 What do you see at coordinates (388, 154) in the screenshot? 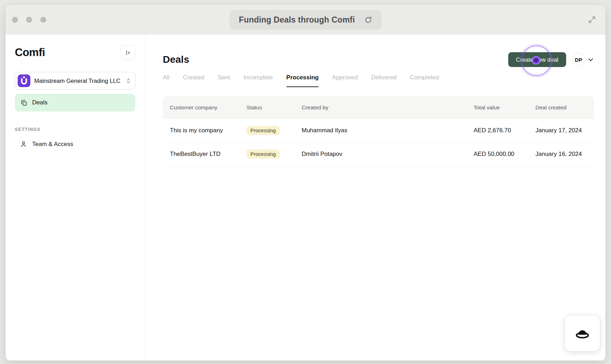
I see `cell-created-by: Dmitrii Potapov` at bounding box center [388, 154].